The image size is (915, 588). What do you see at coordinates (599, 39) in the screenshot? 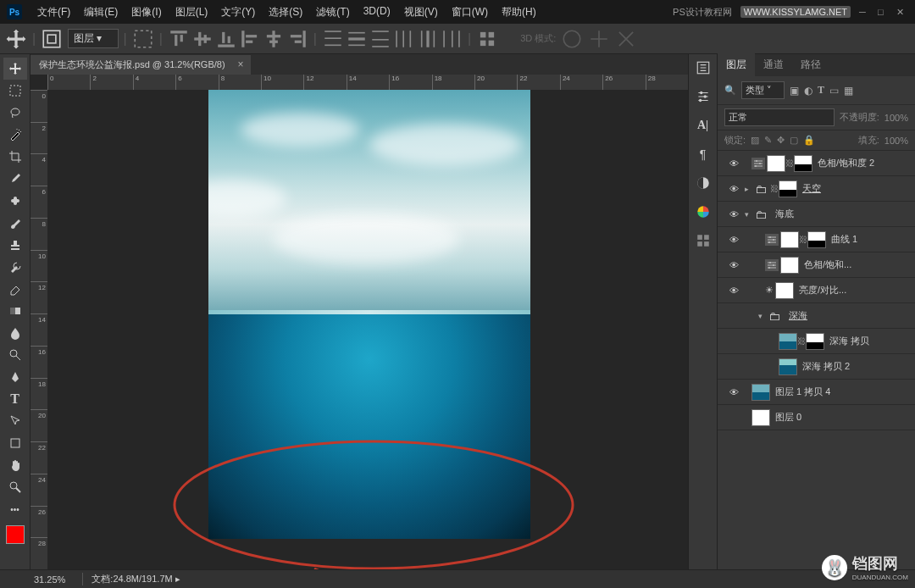
I see `3d-pan-icon` at bounding box center [599, 39].